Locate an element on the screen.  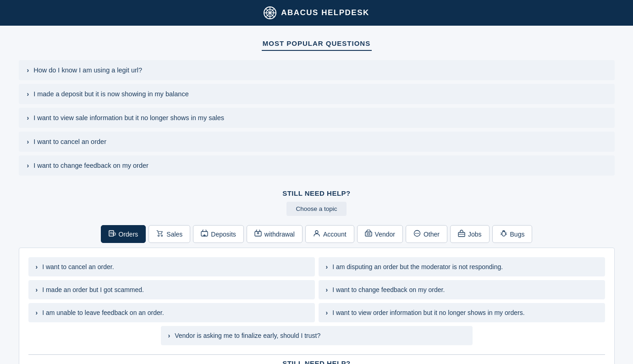
faq-item-label-2: I made a deposit but it is now showing i… is located at coordinates (111, 94).